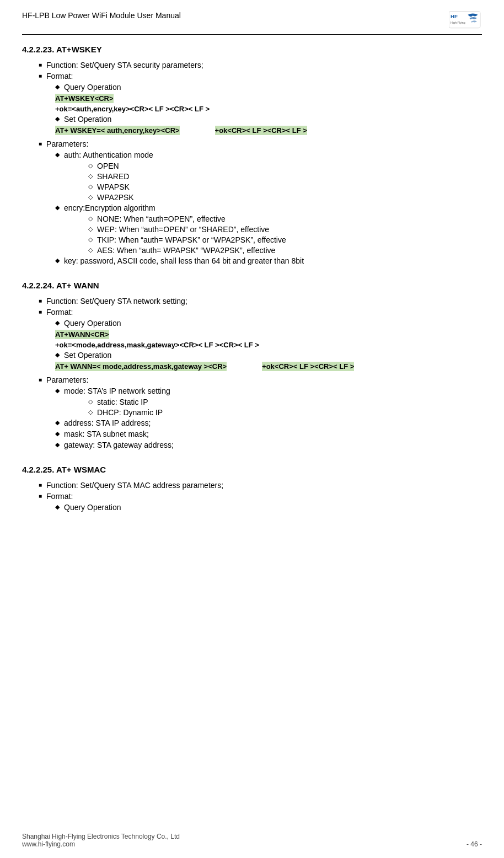 This screenshot has height=858, width=504. Describe the element at coordinates (252, 489) in the screenshot. I see `section-4225: 4.2.2.25. AT+ WSMAC Function: Set/Query …` at that location.